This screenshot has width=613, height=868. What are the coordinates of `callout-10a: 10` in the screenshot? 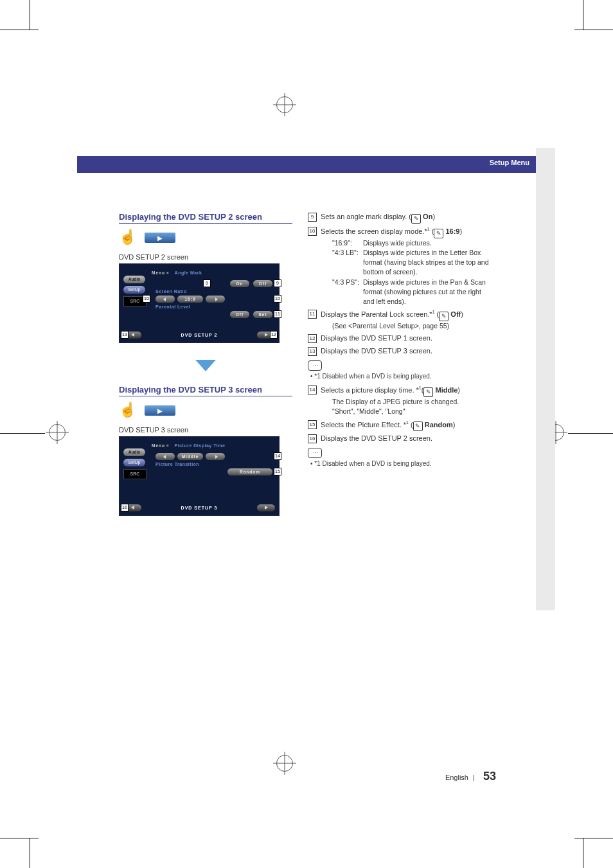 It's located at (147, 299).